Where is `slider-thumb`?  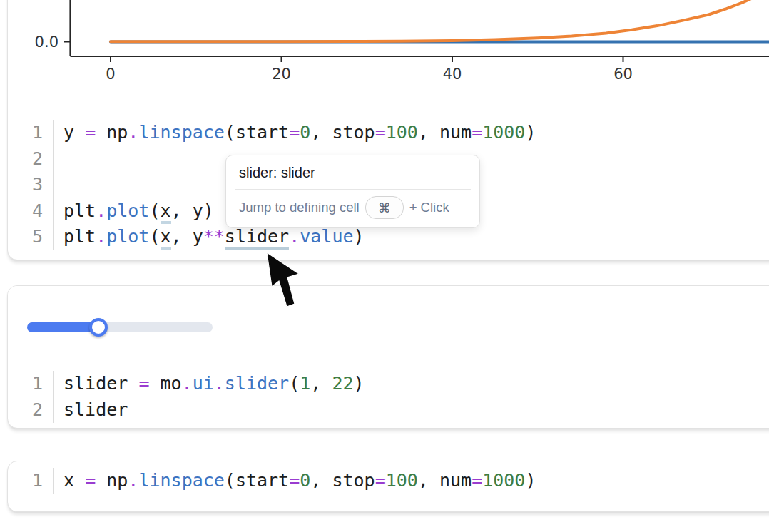
slider-thumb is located at coordinates (98, 327).